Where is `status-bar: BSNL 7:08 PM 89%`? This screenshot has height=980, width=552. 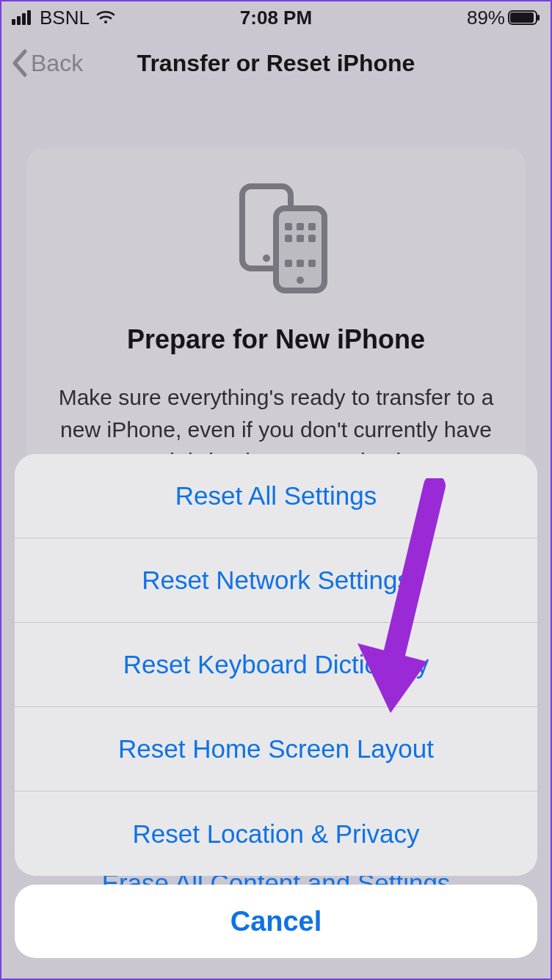
status-bar: BSNL 7:08 PM 89% is located at coordinates (276, 18).